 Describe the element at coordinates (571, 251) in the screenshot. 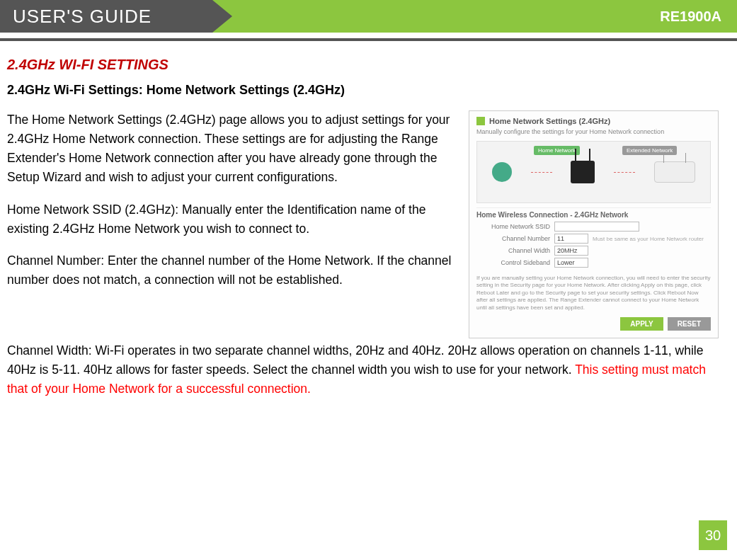

I see `width-select` at that location.